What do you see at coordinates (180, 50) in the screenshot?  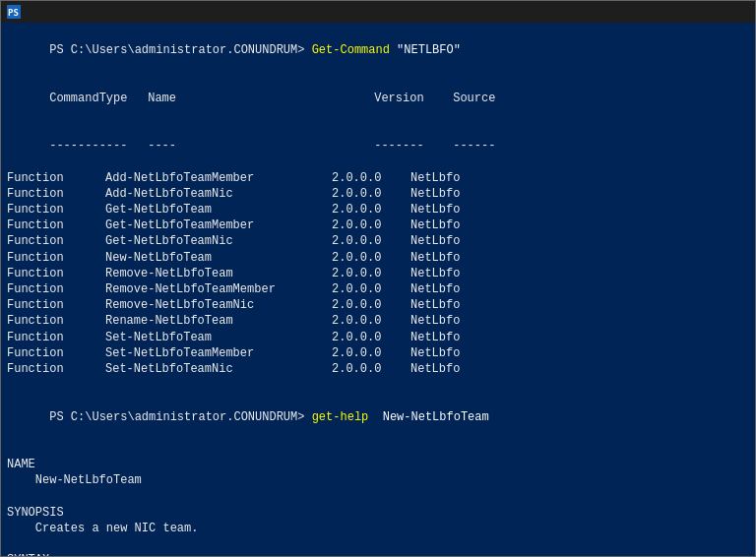 I see `prompt-ps-1: PS C:\Users\administrator.CONUNDRUM>` at bounding box center [180, 50].